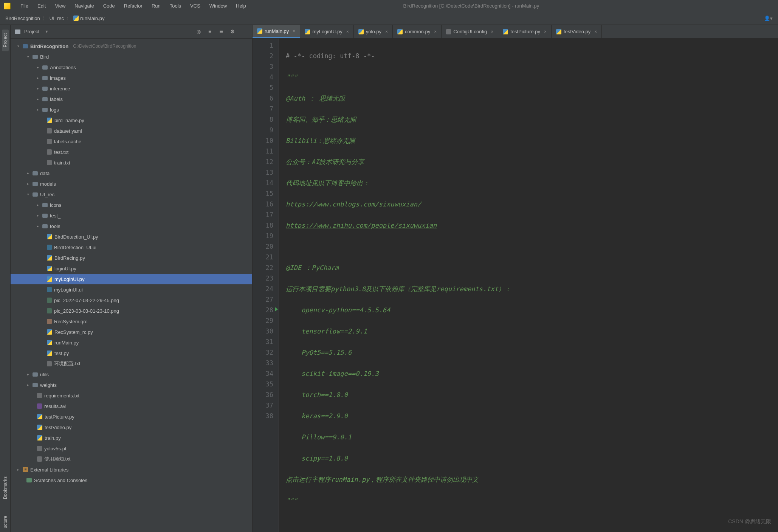 Image resolution: width=778 pixels, height=532 pixels. What do you see at coordinates (132, 311) in the screenshot?
I see `tree-file: pic_2023-03-03-01-23-10.png` at bounding box center [132, 311].